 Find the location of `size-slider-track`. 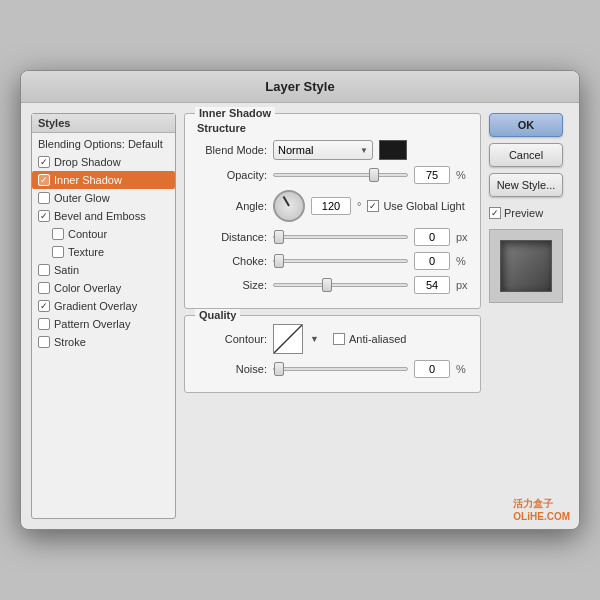

size-slider-track is located at coordinates (340, 285).